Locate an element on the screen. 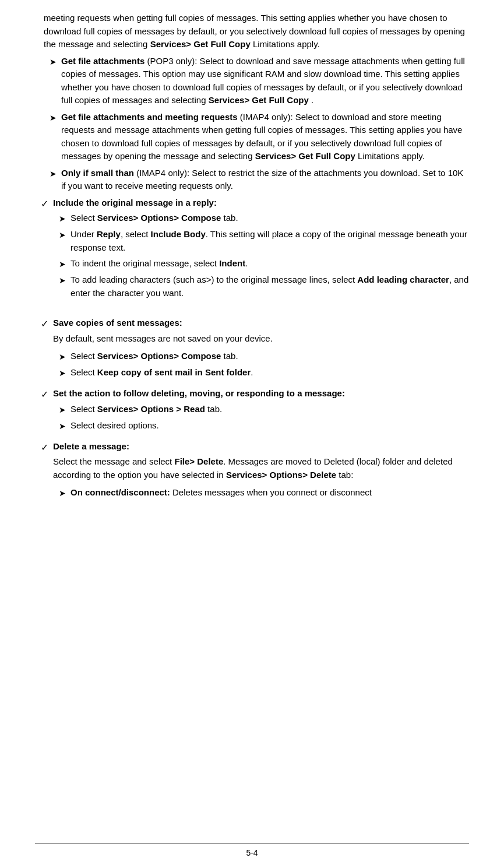 The image size is (504, 865). list-item: ➤ Select Services> Options > Read tab. is located at coordinates (264, 409).